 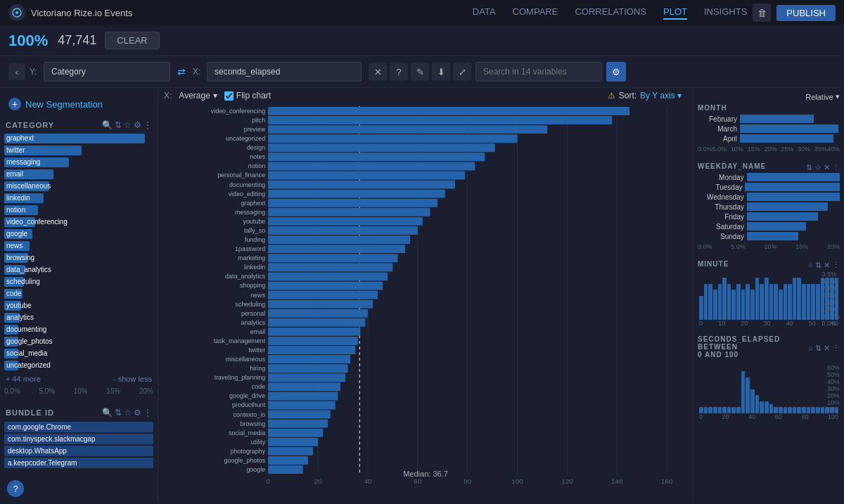 What do you see at coordinates (79, 233) in the screenshot?
I see `list-item: google` at bounding box center [79, 233].